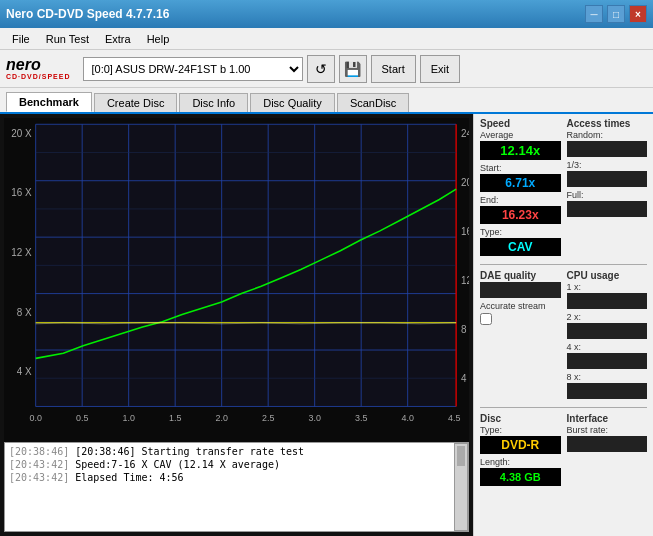 Image resolution: width=653 pixels, height=536 pixels. What do you see at coordinates (608, 347) in the screenshot?
I see `cpu-4x-label: 4 x:` at bounding box center [608, 347].